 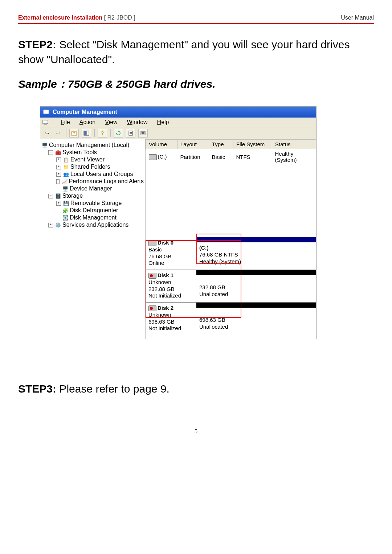 I want to click on tree-diskmgmt: 💽 Disk Management, so click(x=93, y=218).